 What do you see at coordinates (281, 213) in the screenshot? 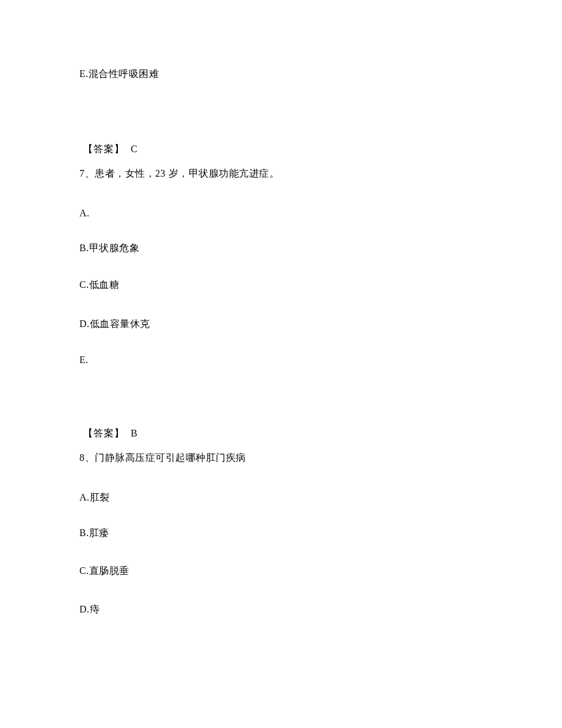
I see `question-7-option-a: A.` at bounding box center [281, 213].